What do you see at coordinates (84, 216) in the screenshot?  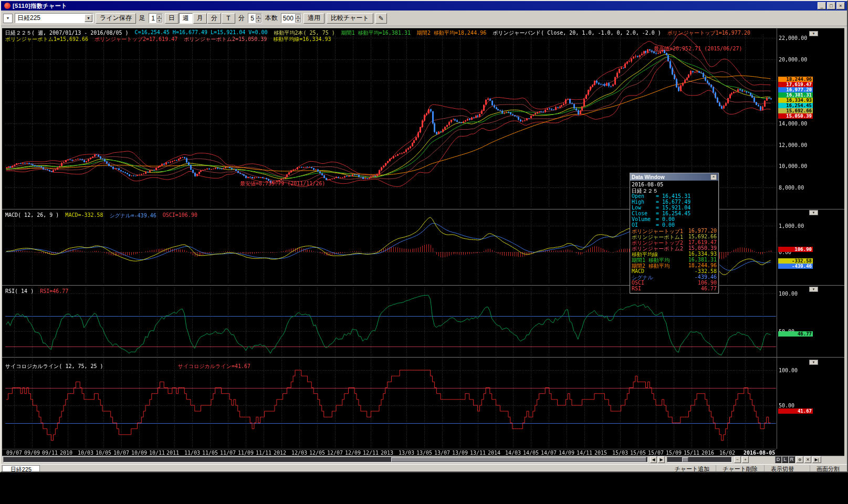 I see `indicator-value: MACD=-332.58` at bounding box center [84, 216].